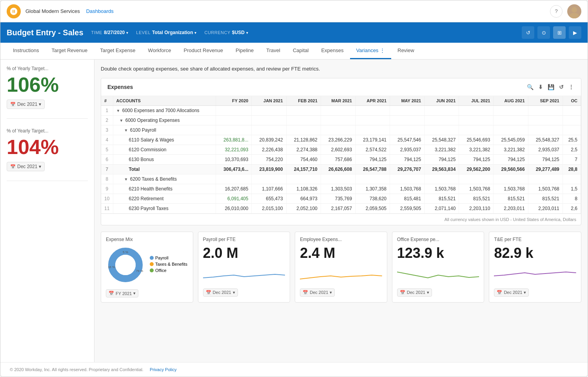 The width and height of the screenshot is (588, 377). Describe the element at coordinates (163, 370) in the screenshot. I see `privacy-policy-link: Privacy Policy` at that location.